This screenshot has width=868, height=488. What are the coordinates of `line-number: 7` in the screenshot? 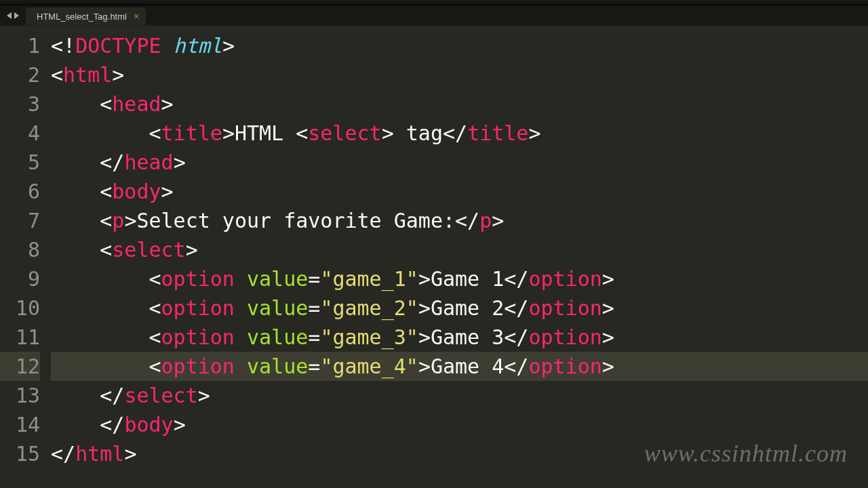 It's located at (20, 221).